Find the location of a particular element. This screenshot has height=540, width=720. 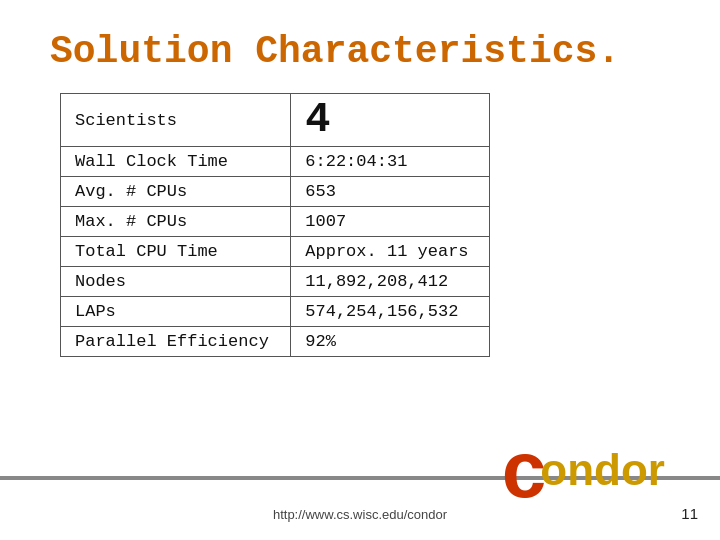

condor-logo: c ondor is located at coordinates (600, 470).